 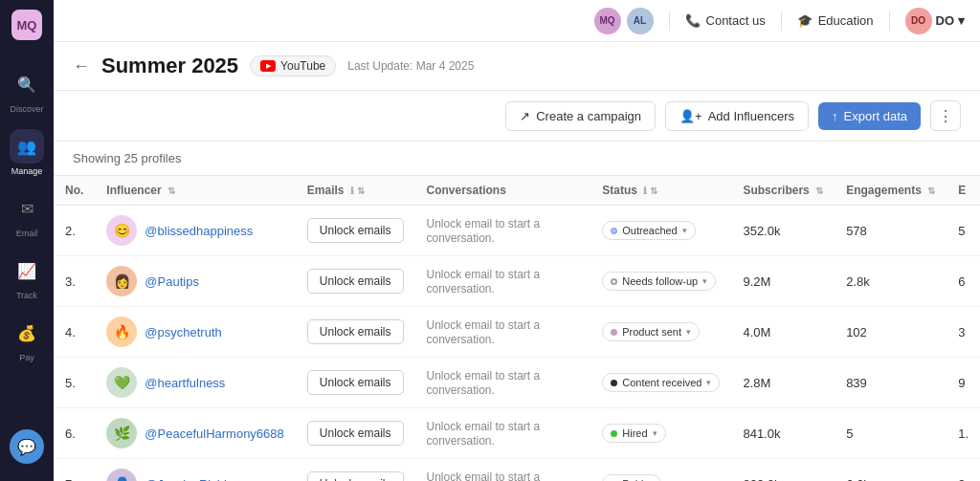 What do you see at coordinates (869, 117) in the screenshot?
I see `export-data-button: ↑ Export data` at bounding box center [869, 117].